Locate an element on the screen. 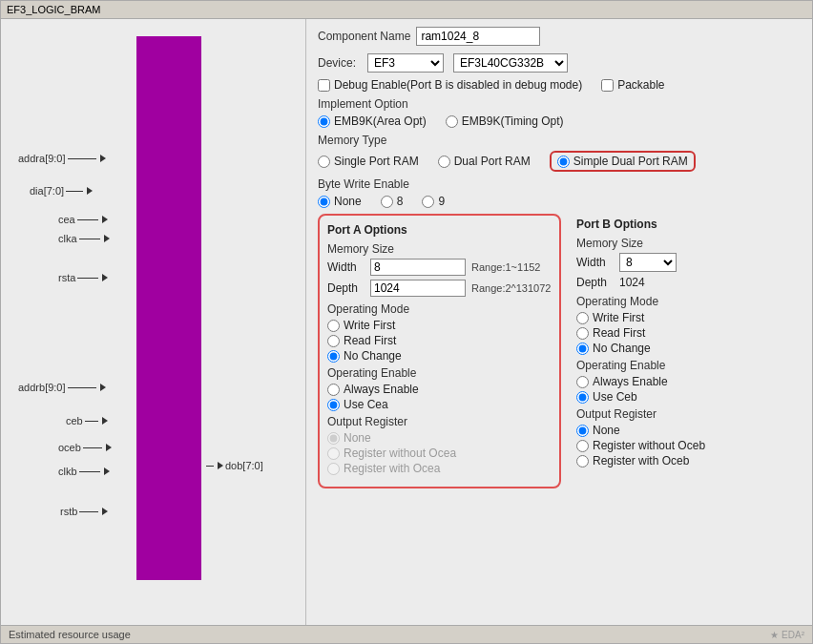 This screenshot has width=813, height=644. impl-timing-radio is located at coordinates (452, 122).